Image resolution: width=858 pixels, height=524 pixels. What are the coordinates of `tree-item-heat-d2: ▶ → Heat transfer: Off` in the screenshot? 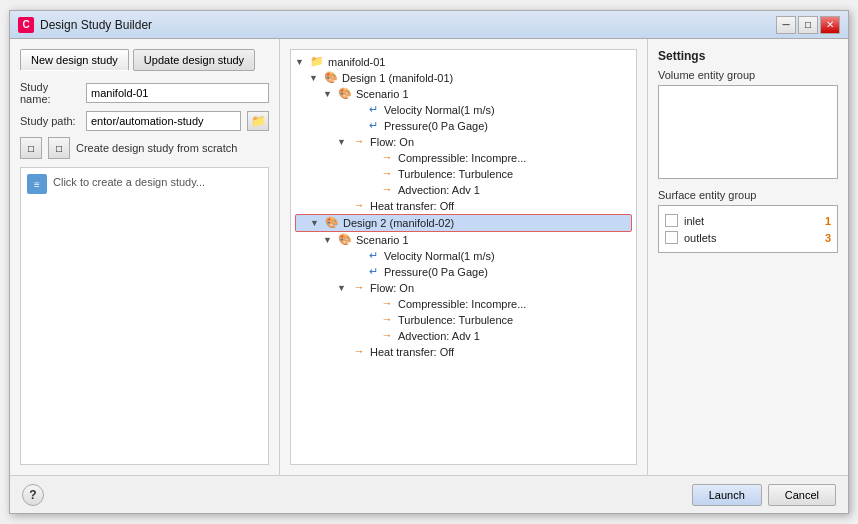 It's located at (464, 352).